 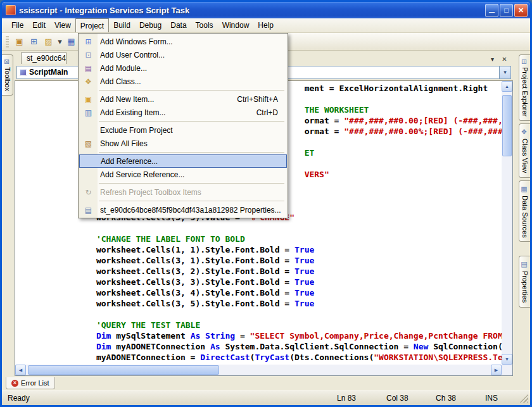 What do you see at coordinates (524, 211) in the screenshot?
I see `side-tab-data-sources: ▦Data Sources` at bounding box center [524, 211].